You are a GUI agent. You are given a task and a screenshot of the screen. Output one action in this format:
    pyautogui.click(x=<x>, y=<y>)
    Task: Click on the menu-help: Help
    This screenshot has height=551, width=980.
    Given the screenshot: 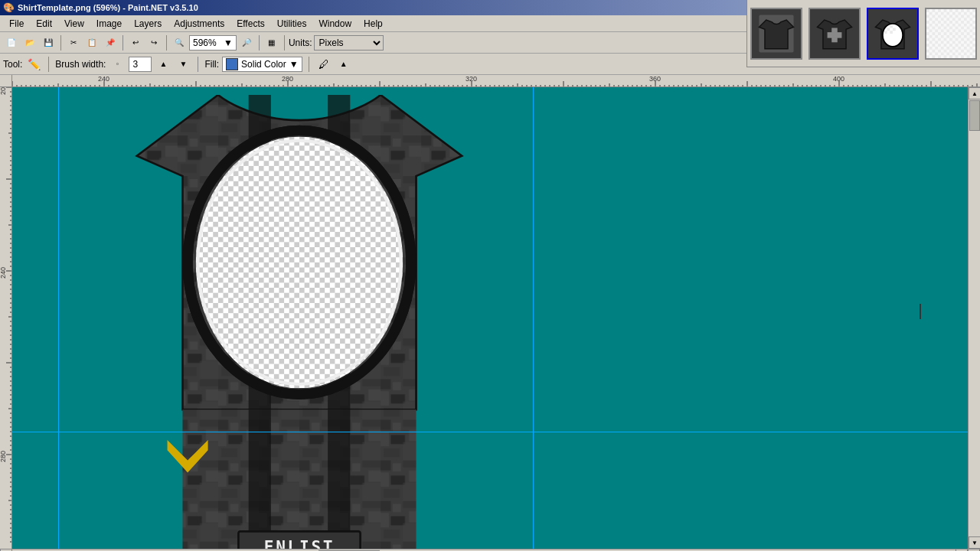 What is the action you would take?
    pyautogui.click(x=374, y=24)
    